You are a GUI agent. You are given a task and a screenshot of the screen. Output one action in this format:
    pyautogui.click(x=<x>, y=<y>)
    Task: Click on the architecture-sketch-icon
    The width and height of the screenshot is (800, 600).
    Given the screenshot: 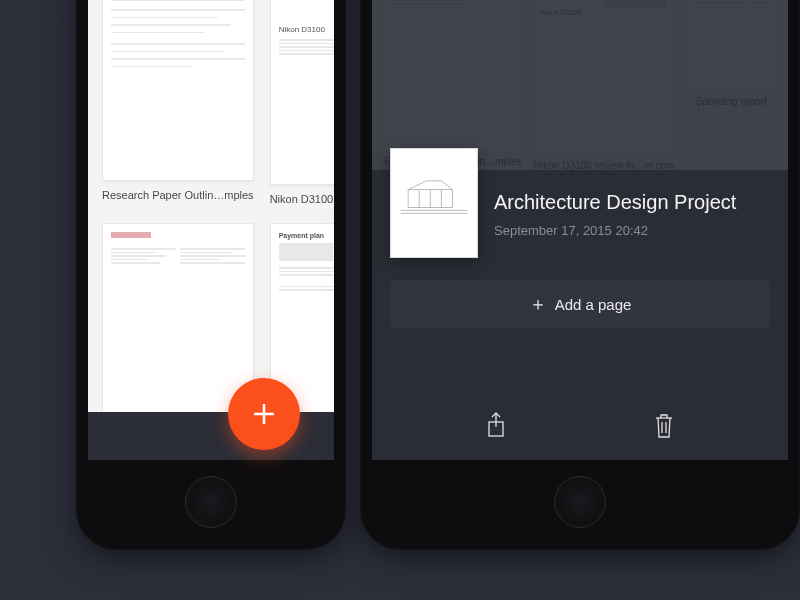 What is the action you would take?
    pyautogui.click(x=434, y=203)
    